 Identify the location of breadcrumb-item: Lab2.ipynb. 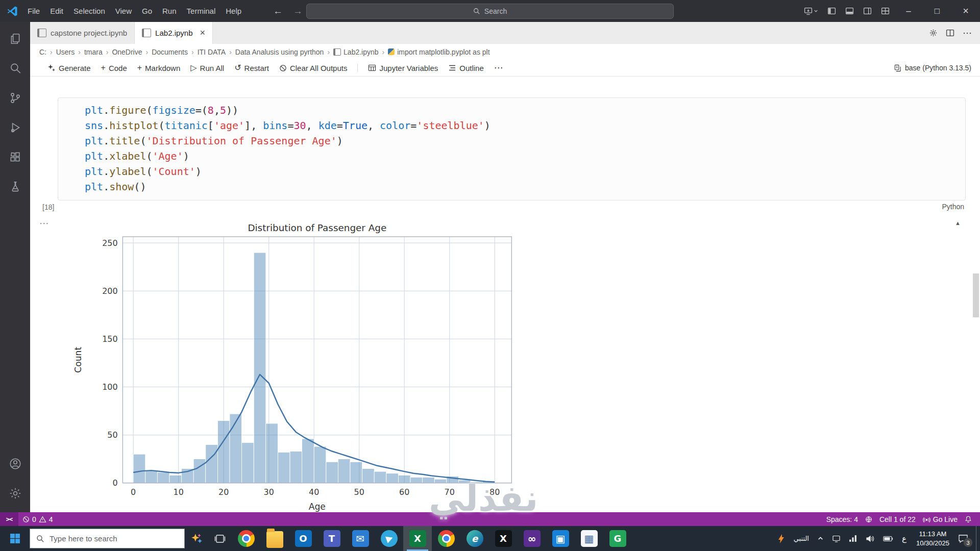
(356, 52).